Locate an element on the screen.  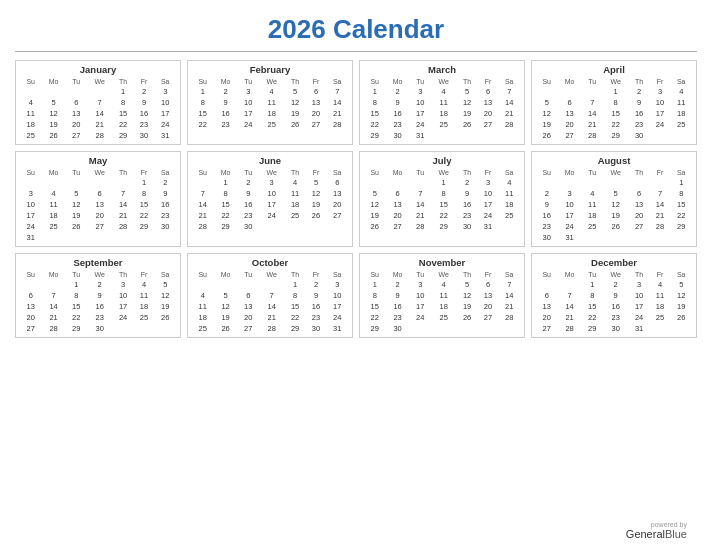
table-row: 2728293031 is located at coordinates (614, 328).